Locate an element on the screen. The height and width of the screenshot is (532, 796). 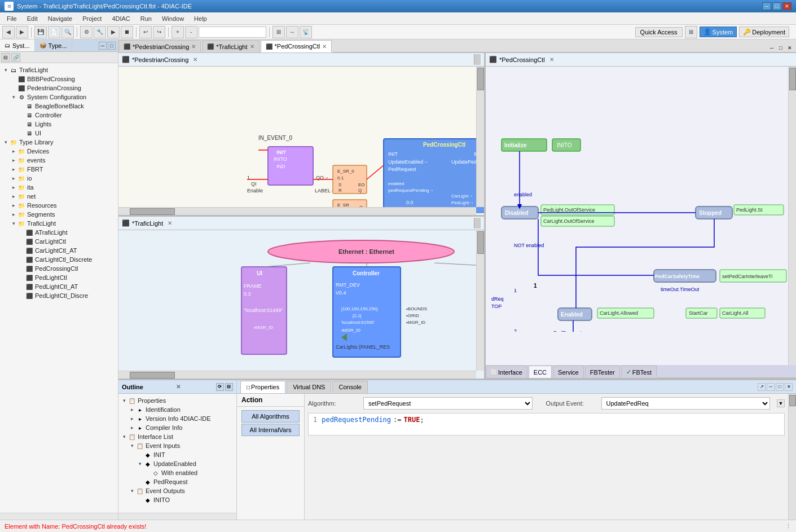
canvas-top-scrollbar-v is located at coordinates (480, 137).